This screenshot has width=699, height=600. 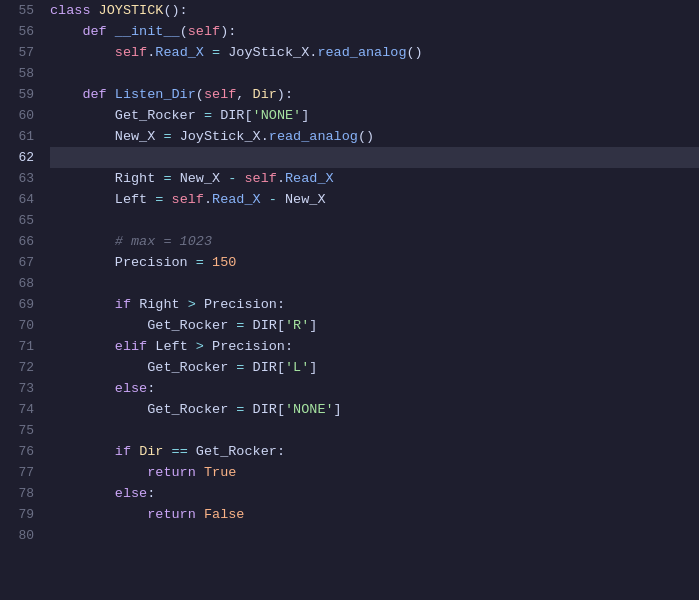 I want to click on code-line-72: Get_Rocker = DIR['L'], so click(x=374, y=368).